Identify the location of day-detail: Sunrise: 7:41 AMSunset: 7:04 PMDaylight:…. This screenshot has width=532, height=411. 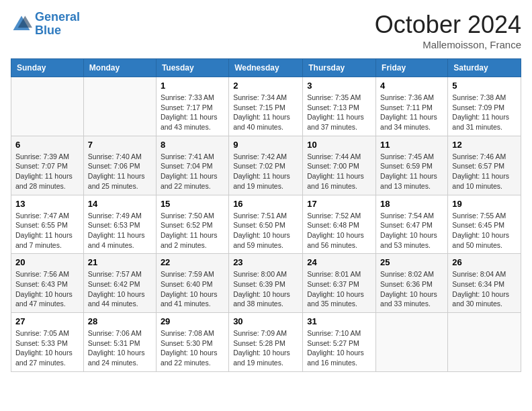
(192, 172).